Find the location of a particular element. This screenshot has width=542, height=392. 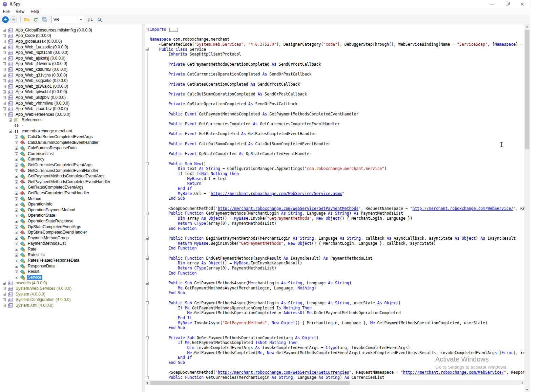

menu-view: View is located at coordinates (20, 12).